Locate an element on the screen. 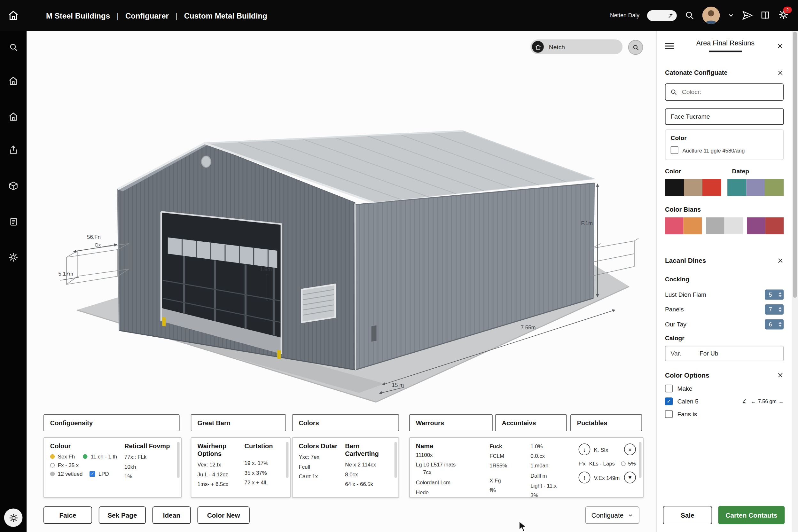 The image size is (798, 532). avatar is located at coordinates (711, 16).